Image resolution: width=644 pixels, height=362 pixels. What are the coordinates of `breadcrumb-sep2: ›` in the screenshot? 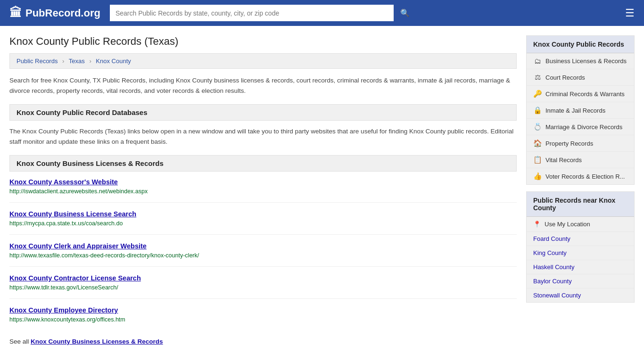 It's located at (90, 61).